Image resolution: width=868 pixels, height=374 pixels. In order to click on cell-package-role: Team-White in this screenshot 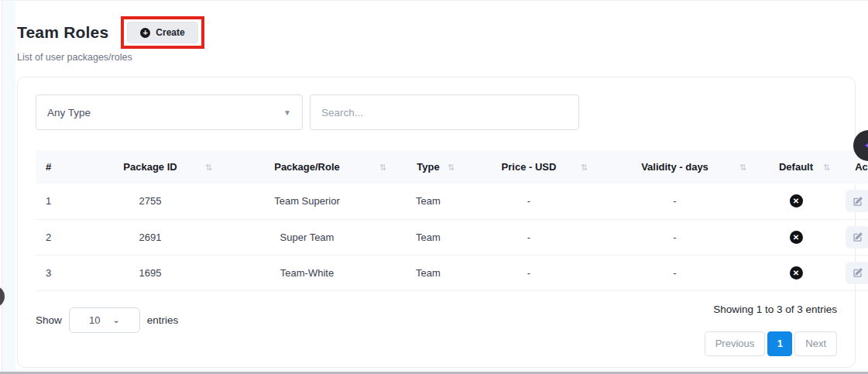, I will do `click(307, 273)`.